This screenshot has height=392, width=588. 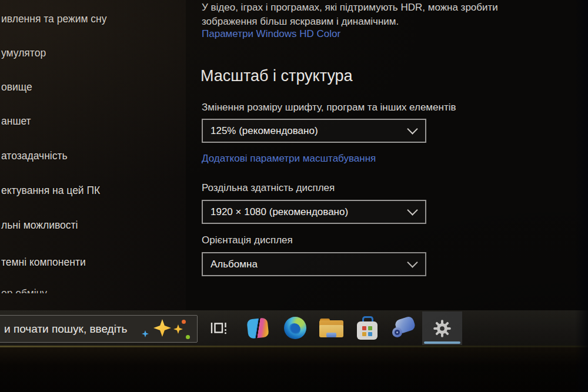 What do you see at coordinates (366, 8) in the screenshot?
I see `hdr-description-line1: У відео, іграх і програмах, які підтриму…` at bounding box center [366, 8].